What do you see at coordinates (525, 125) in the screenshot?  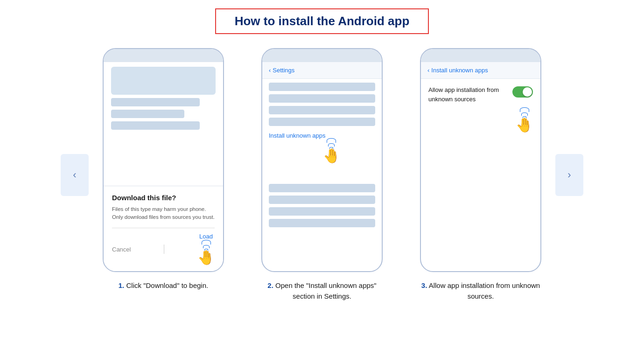 I see `hand-icon-3: 🤚` at bounding box center [525, 125].